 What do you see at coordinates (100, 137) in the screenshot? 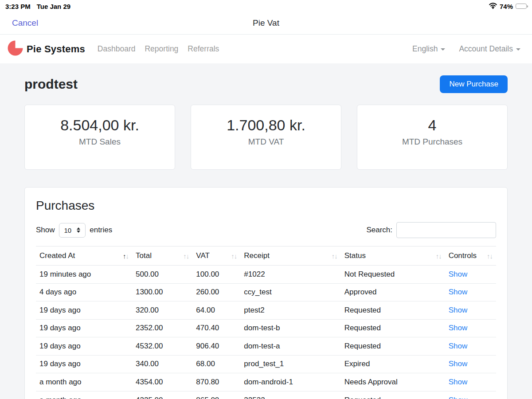
I see `stat-card-mtd-sales: 8.504,00 kr. MTD Sales` at bounding box center [100, 137].